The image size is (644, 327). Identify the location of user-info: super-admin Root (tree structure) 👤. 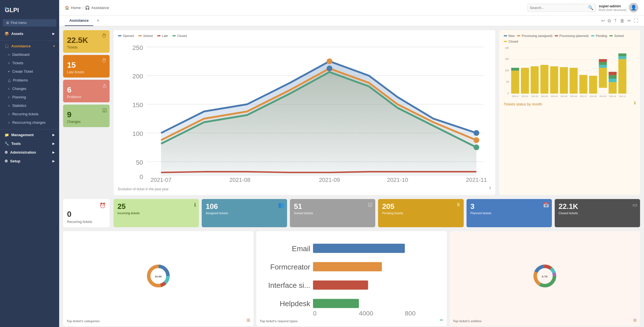
(619, 8).